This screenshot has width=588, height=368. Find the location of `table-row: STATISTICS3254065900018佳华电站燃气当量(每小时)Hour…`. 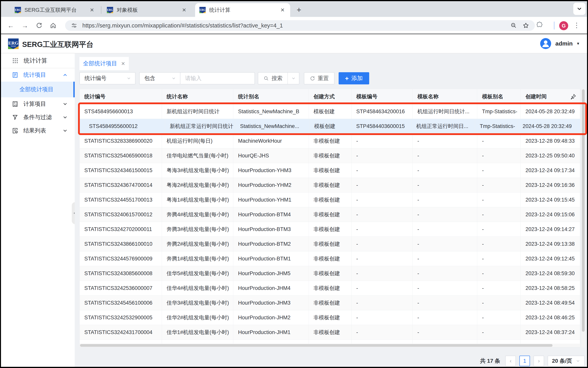

table-row: STATISTICS3254065900018佳华电站燃气当量(每小时)Hour… is located at coordinates (330, 156).